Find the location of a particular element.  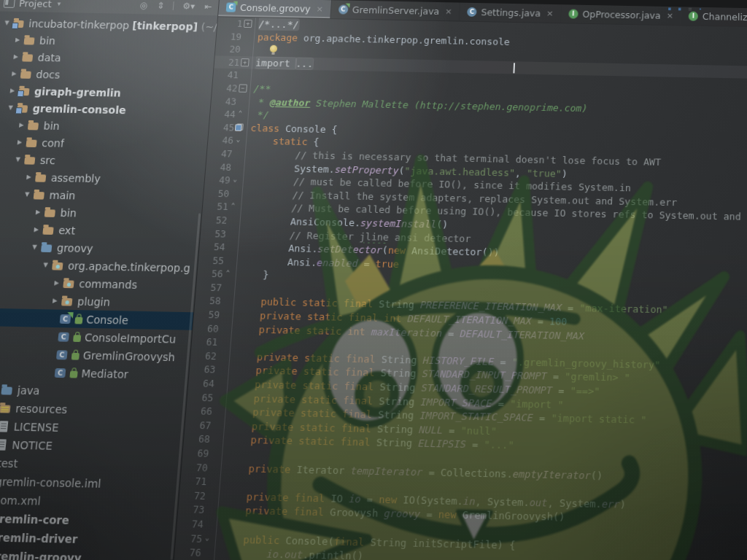

tree-item-label: test is located at coordinates (9, 463).